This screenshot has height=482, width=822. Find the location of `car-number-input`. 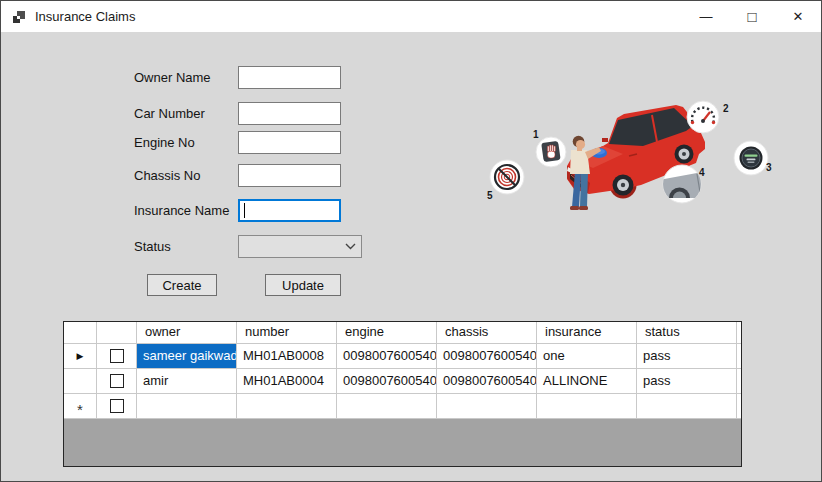

car-number-input is located at coordinates (290, 114).